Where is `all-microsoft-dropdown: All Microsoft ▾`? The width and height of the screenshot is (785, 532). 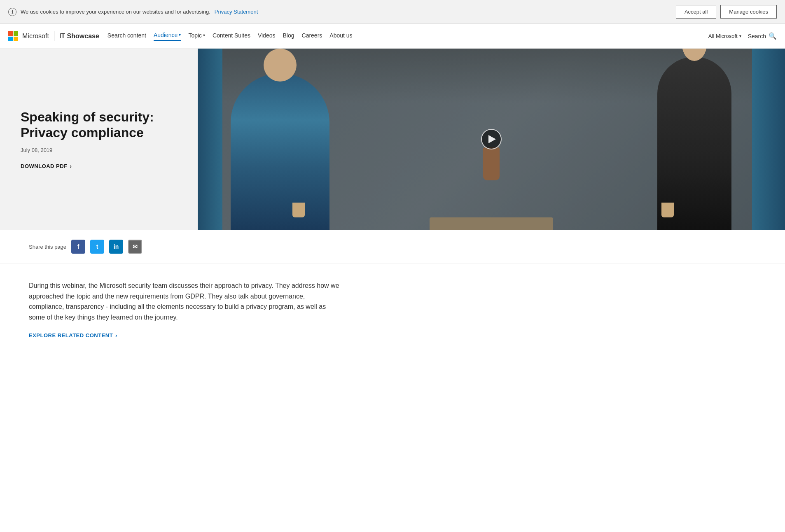
all-microsoft-dropdown: All Microsoft ▾ is located at coordinates (725, 36).